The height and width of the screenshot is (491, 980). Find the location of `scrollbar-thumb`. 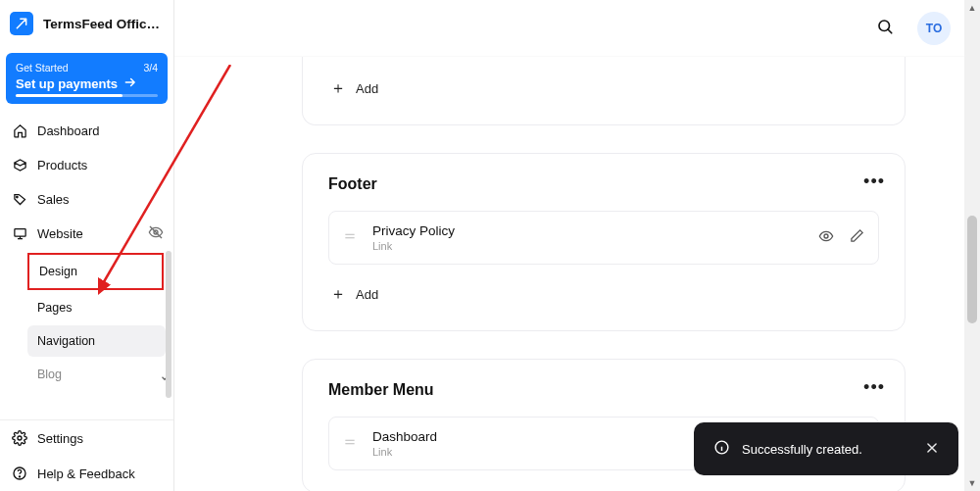

scrollbar-thumb is located at coordinates (972, 270).